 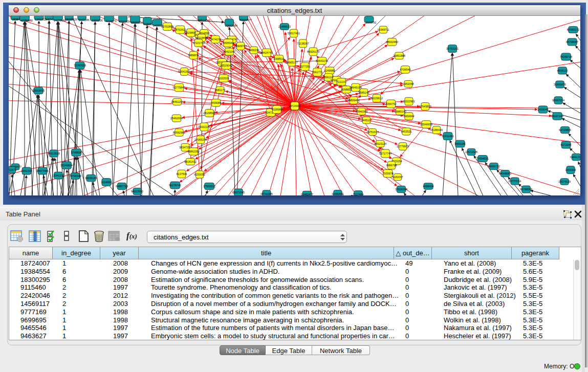 I want to click on svg-text: 36763201, so click(x=452, y=49).